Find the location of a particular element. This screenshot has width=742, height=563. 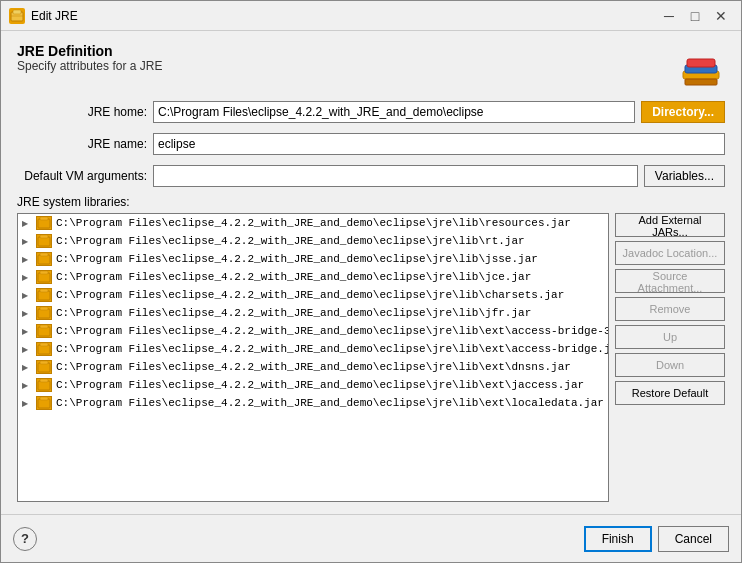

header-area: JRE Definition Specify attributes for a … is located at coordinates (371, 67).